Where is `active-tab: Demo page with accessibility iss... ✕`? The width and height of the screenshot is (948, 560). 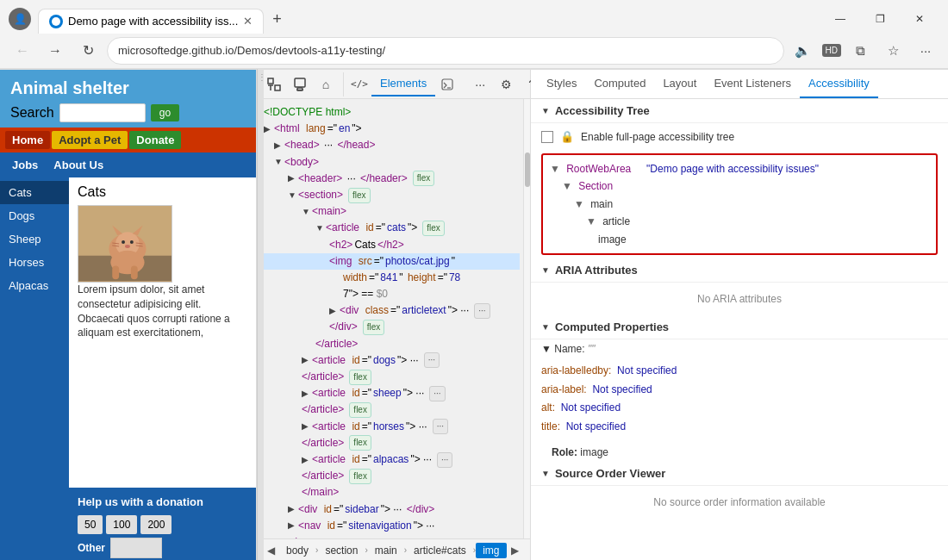
active-tab: Demo page with accessibility iss... ✕ is located at coordinates (151, 21).